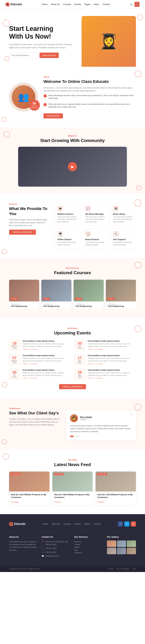  What do you see at coordinates (11, 524) in the screenshot?
I see `footer-logo-icon: 🎓` at bounding box center [11, 524].